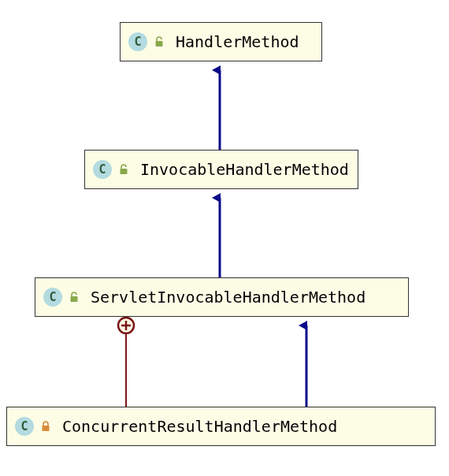 The width and height of the screenshot is (449, 476). I want to click on class-node-concurrent-result-handler-method: C ConcurrentResultHandlerMethod, so click(221, 426).